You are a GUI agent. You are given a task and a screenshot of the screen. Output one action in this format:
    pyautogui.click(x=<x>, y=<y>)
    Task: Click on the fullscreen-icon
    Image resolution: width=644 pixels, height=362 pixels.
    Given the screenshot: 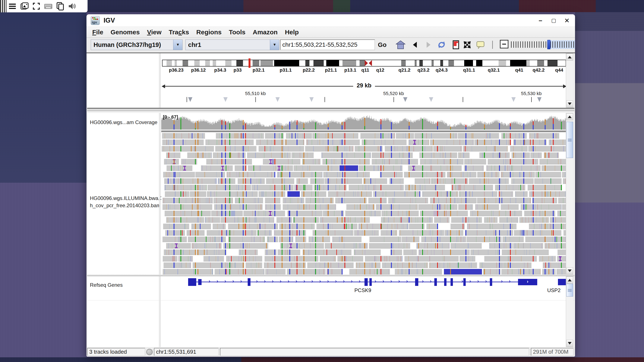 What is the action you would take?
    pyautogui.click(x=36, y=6)
    